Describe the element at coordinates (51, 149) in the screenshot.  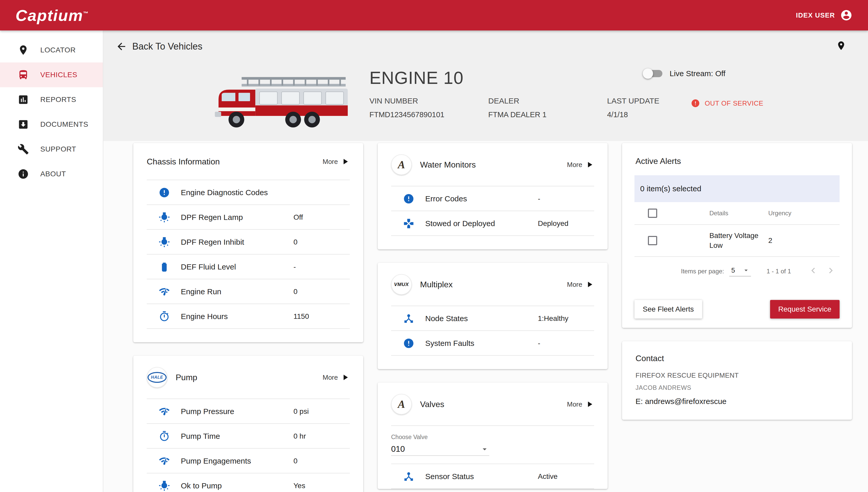
I see `sidebar-item-support: SUPPORT` at that location.